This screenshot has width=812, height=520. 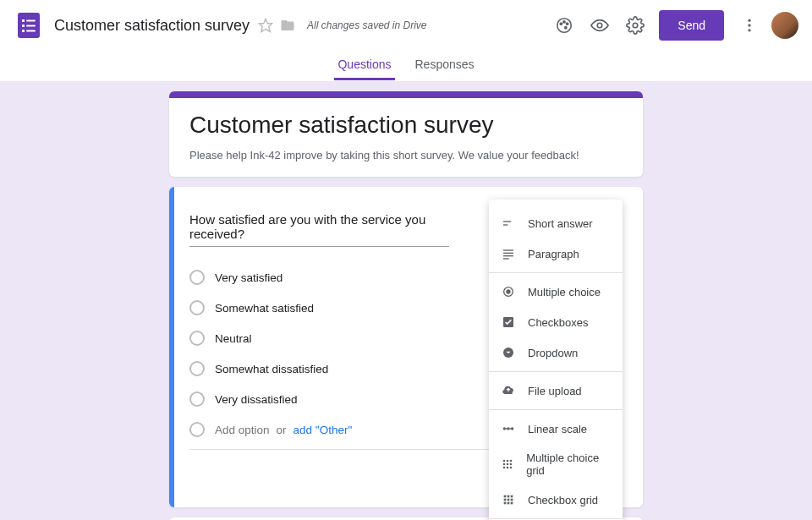 I want to click on menu-item-dropdown: Dropdown, so click(x=556, y=353).